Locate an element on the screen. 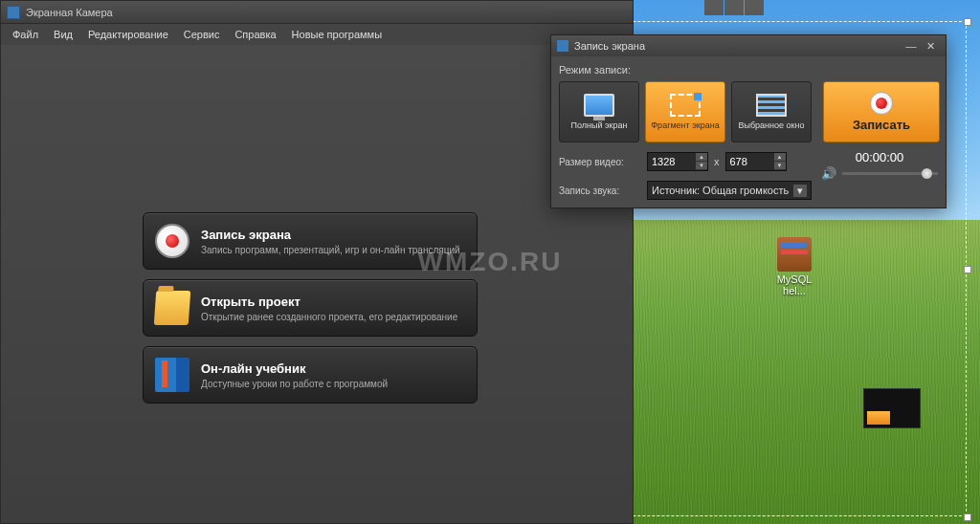 This screenshot has width=980, height=524. fullscreen-icon is located at coordinates (599, 105).